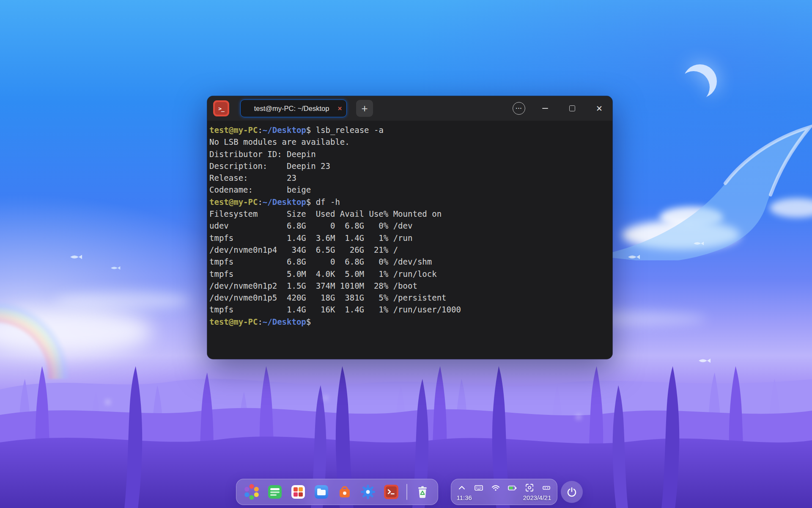  Describe the element at coordinates (572, 492) in the screenshot. I see `power-icon` at that location.